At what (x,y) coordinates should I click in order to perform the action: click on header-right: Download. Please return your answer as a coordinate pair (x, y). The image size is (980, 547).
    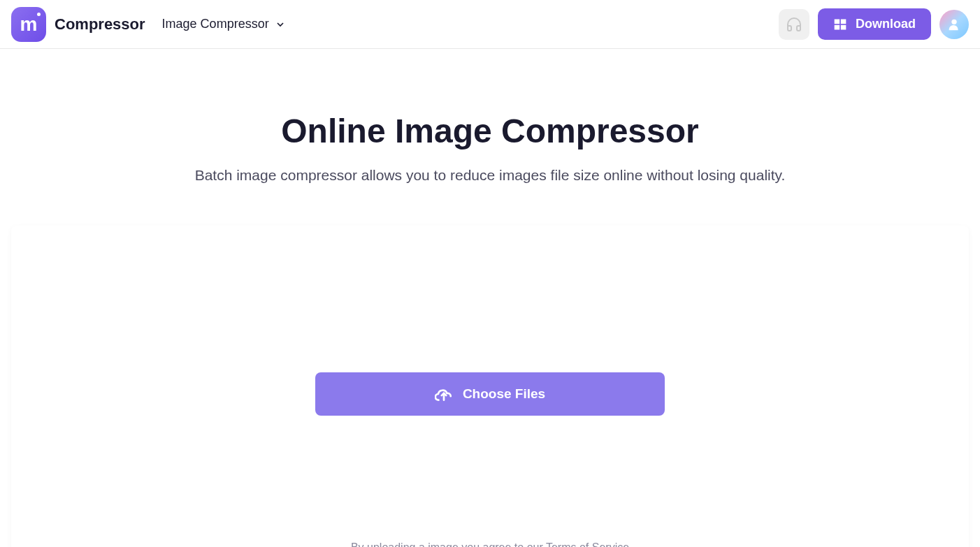
    Looking at the image, I should click on (874, 24).